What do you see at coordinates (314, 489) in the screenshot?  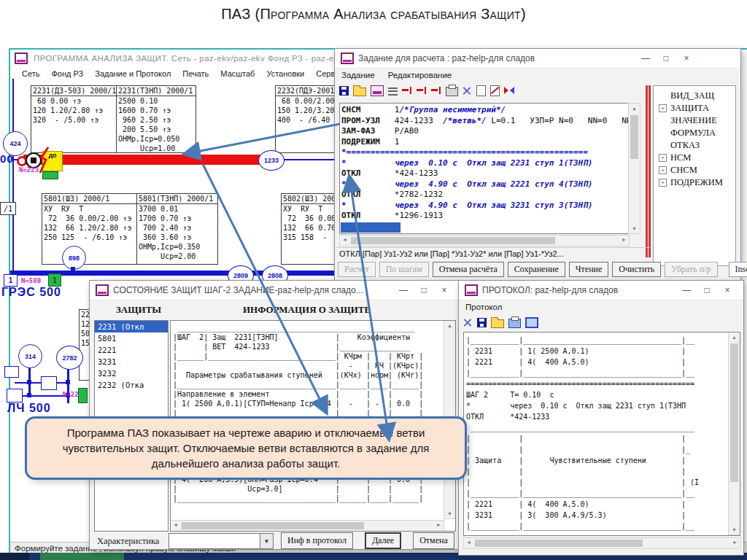 I see `info-line: | Uср=3.0] | | | |` at bounding box center [314, 489].